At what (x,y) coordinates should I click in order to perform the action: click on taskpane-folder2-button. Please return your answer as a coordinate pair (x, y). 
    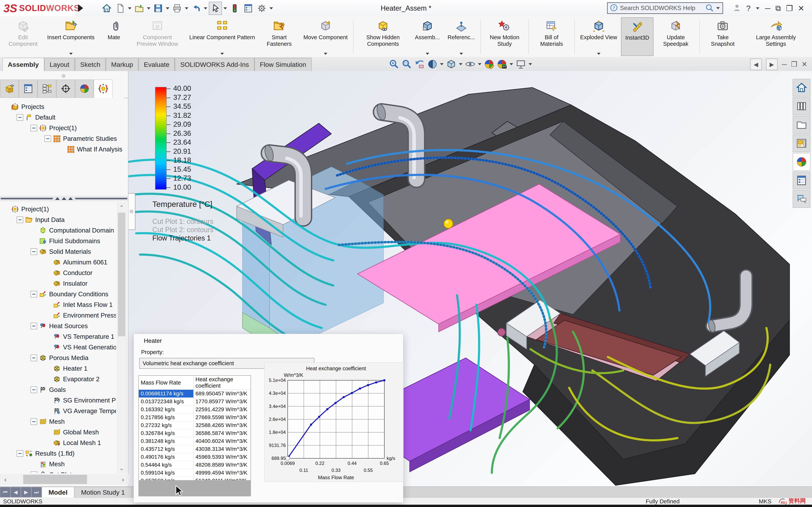
    Looking at the image, I should click on (801, 125).